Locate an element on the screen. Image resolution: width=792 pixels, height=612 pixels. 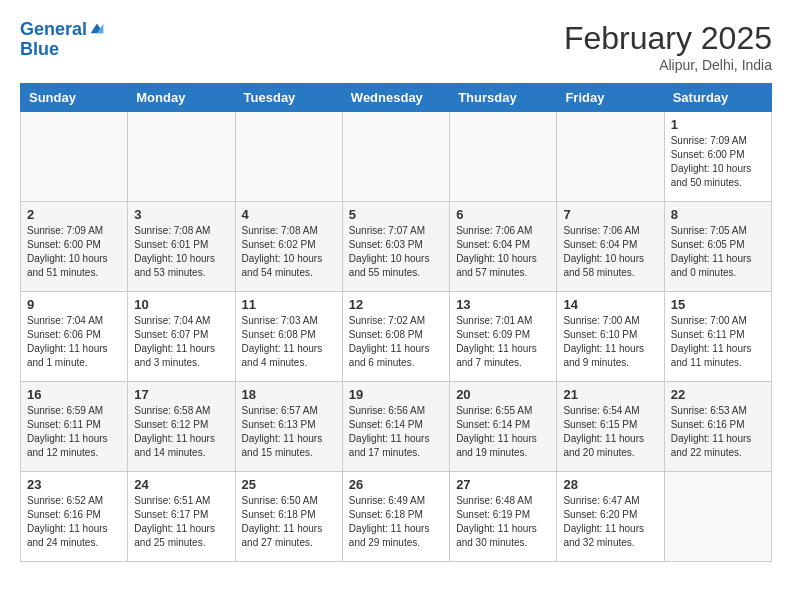
day-number: 27 is located at coordinates (503, 484).